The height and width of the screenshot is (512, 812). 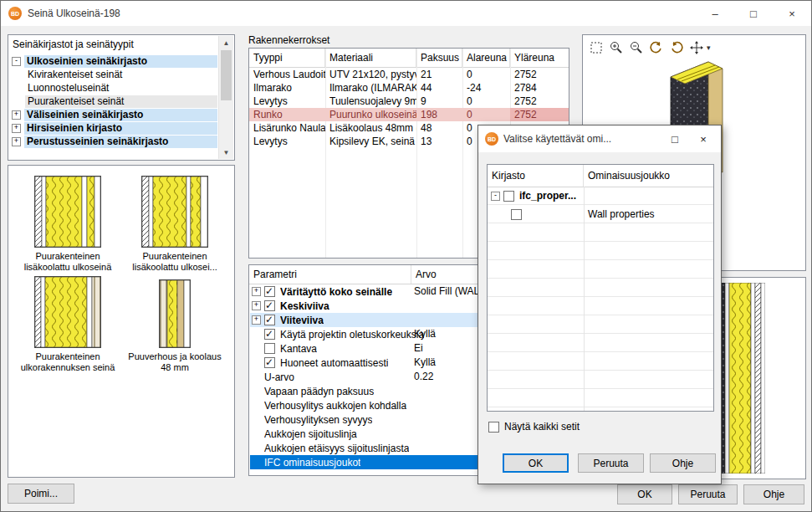 I want to click on layer-material-cell: Tuulensuojalevy 9m..., so click(x=371, y=101).